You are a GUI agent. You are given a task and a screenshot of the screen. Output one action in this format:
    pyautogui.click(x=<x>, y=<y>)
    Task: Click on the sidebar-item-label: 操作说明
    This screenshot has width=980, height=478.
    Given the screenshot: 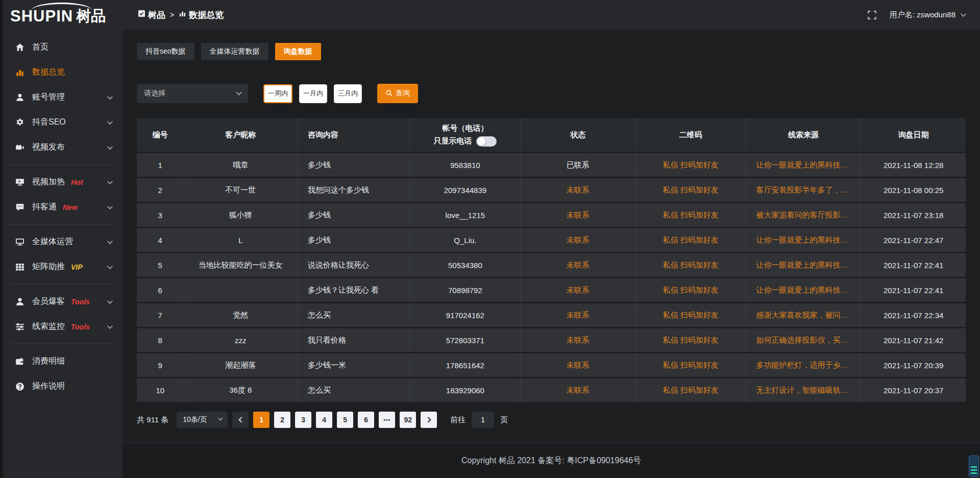 What is the action you would take?
    pyautogui.click(x=48, y=386)
    